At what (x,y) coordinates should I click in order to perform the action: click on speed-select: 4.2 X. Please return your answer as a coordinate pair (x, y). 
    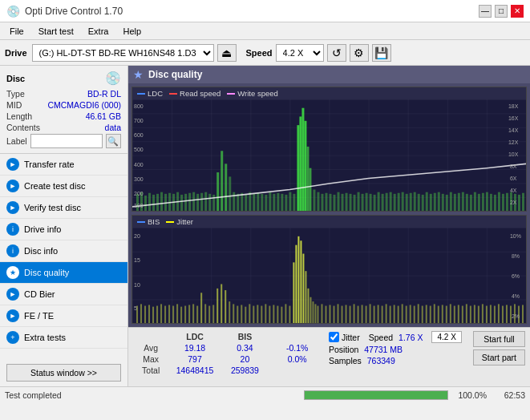
    Looking at the image, I should click on (300, 53).